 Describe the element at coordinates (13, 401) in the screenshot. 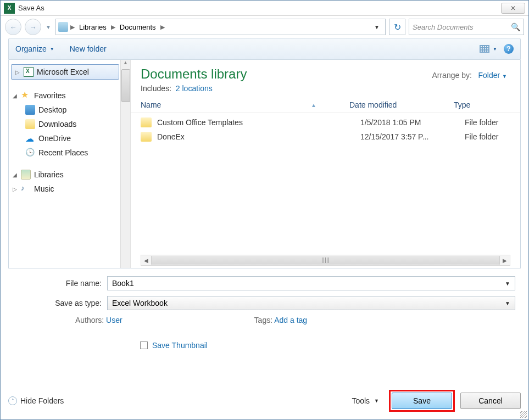

I see `collapse-icon: ˄` at that location.